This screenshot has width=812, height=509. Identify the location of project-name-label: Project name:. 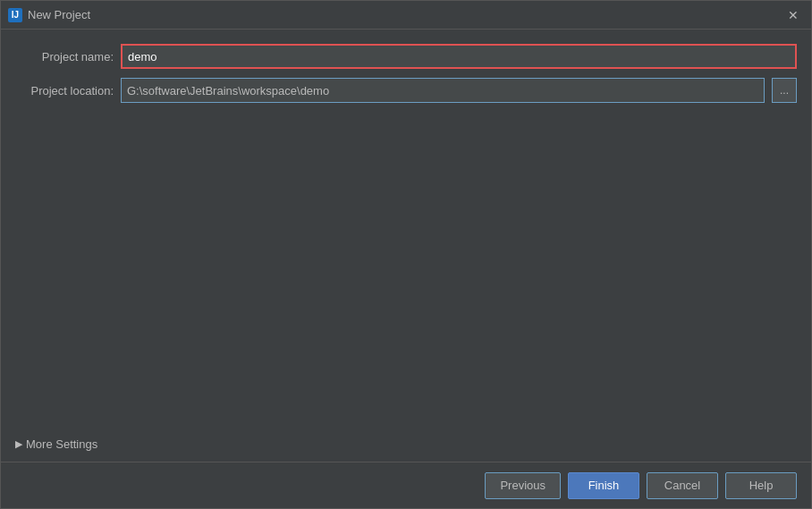
(64, 57).